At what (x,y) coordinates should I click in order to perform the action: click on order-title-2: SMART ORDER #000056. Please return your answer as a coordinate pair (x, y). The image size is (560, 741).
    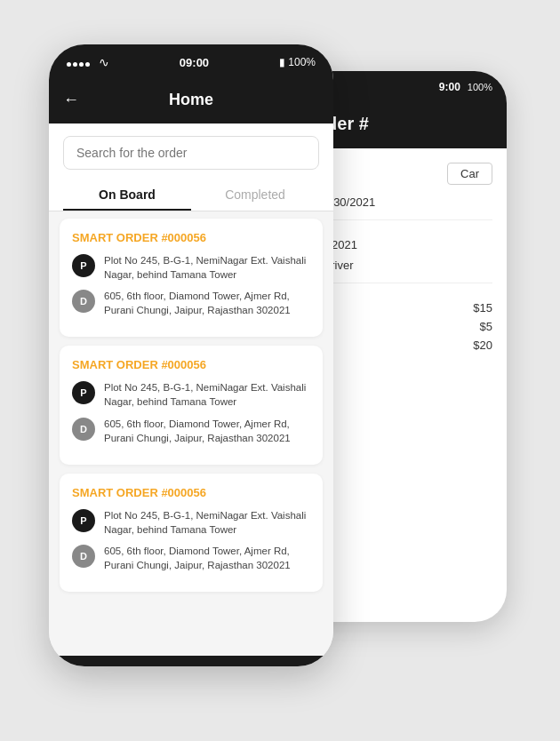
    Looking at the image, I should click on (191, 364).